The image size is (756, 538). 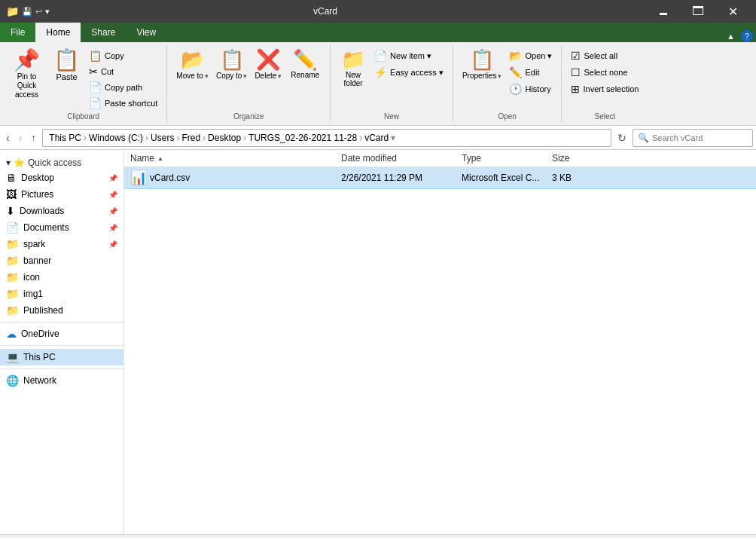 I want to click on quick-save-btn: 💾, so click(x=27, y=12).